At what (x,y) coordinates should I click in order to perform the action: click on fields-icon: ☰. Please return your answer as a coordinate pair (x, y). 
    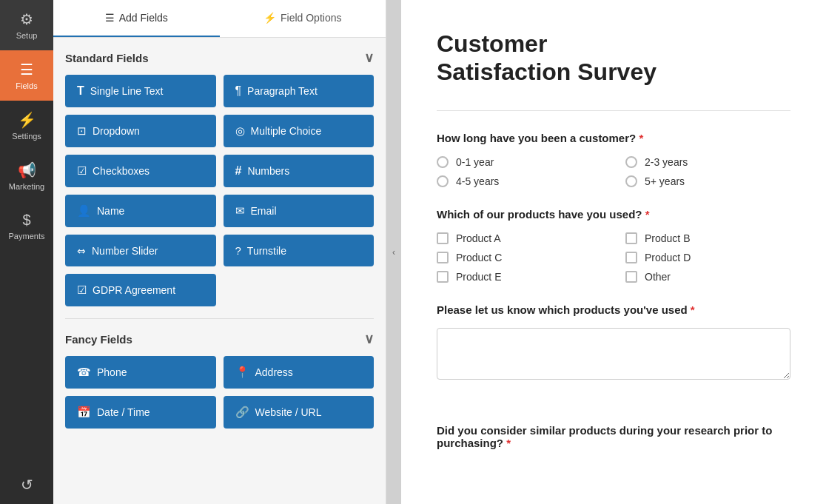
    Looking at the image, I should click on (27, 70).